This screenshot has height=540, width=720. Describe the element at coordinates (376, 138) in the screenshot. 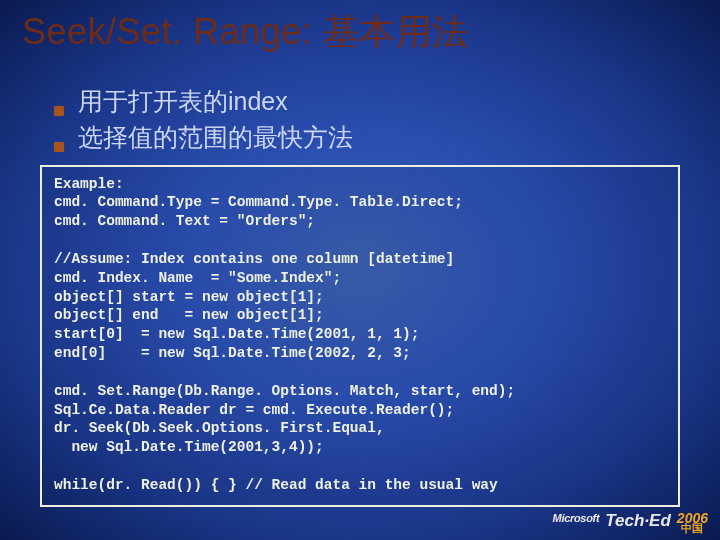

I see `list-item: 选择值的范围的最快方法` at that location.